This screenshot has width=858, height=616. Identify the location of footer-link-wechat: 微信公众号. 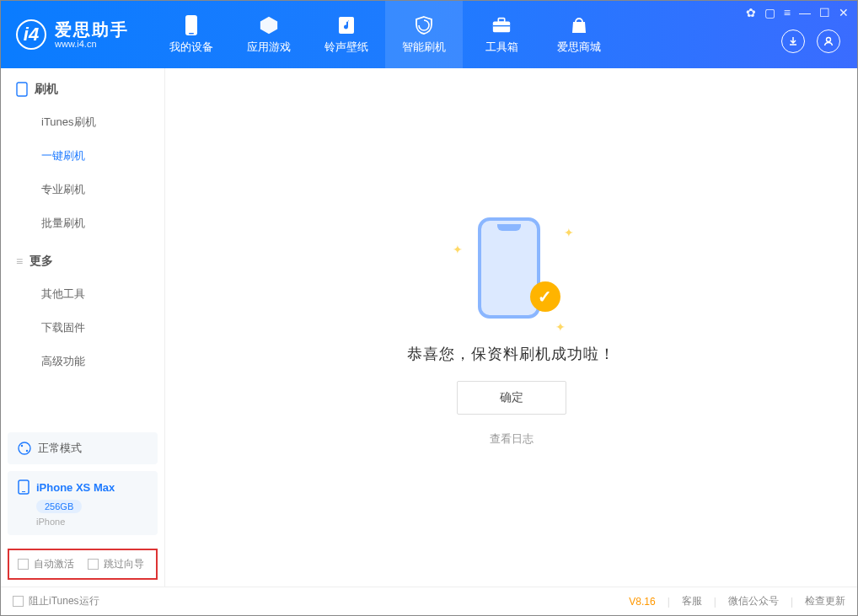
(753, 602).